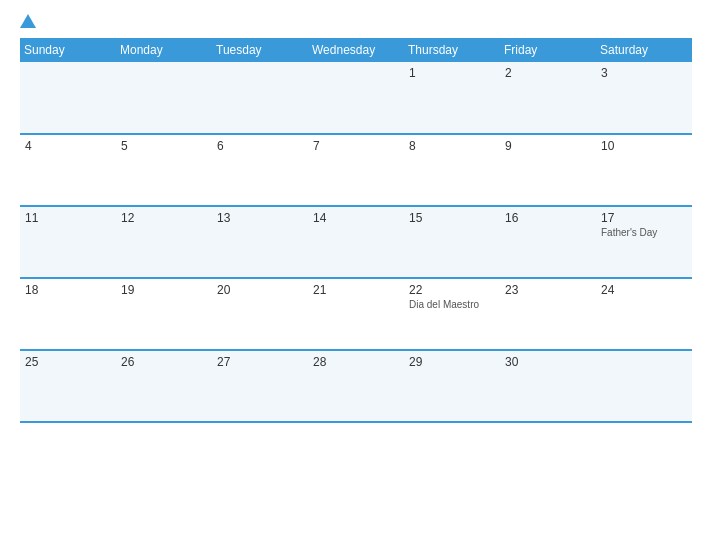  What do you see at coordinates (68, 242) in the screenshot?
I see `calendar-cell: 11` at bounding box center [68, 242].